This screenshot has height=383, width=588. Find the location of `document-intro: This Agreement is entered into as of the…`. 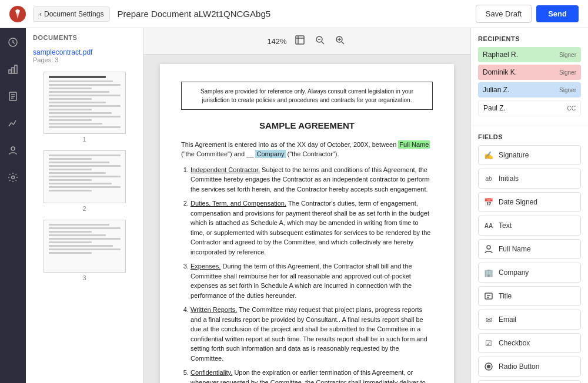

document-intro: This Agreement is entered into as of the… is located at coordinates (307, 149).